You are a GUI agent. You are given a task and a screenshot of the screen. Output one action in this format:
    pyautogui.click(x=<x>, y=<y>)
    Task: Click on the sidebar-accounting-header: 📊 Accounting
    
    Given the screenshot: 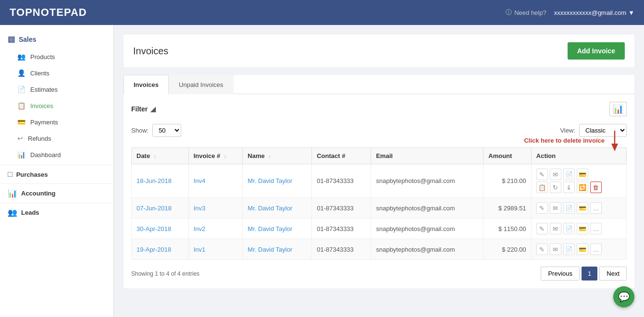 What is the action you would take?
    pyautogui.click(x=57, y=193)
    